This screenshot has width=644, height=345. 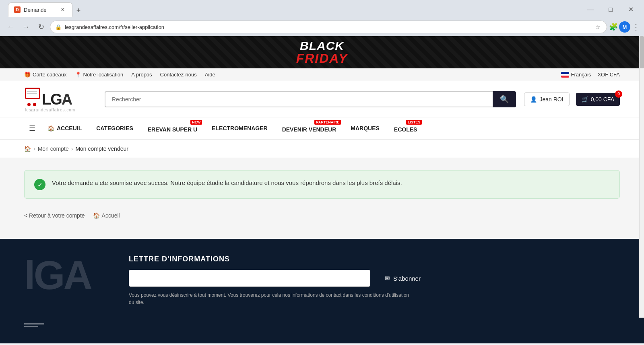 What do you see at coordinates (55, 216) in the screenshot?
I see `back-to-account-link: < Retour à votre compte` at bounding box center [55, 216].